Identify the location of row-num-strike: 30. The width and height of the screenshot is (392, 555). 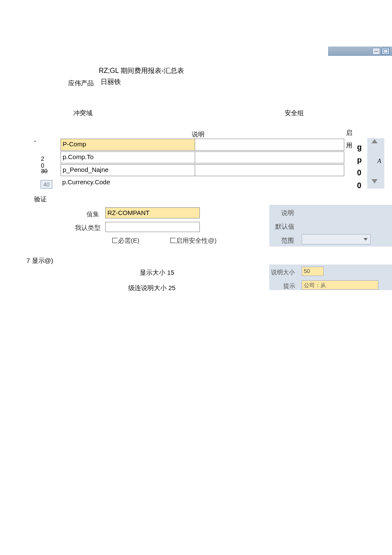
(44, 171).